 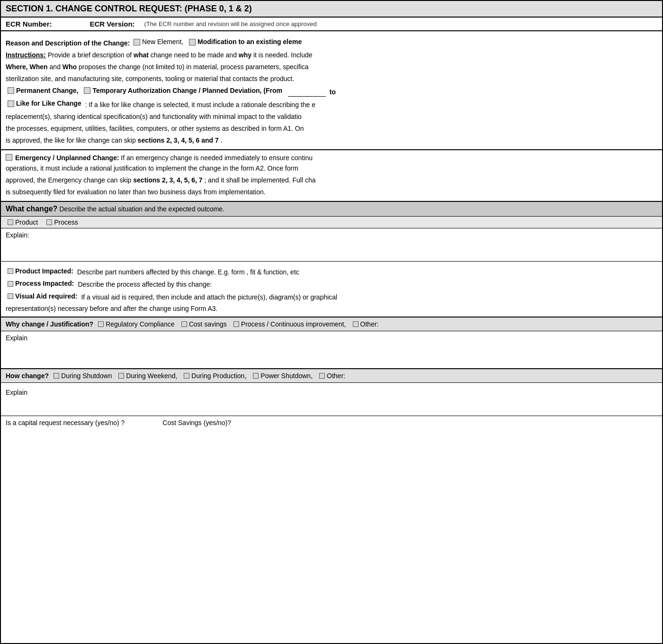 What do you see at coordinates (188, 272) in the screenshot?
I see `product-impacted-text: Describe part numbers affected by this c…` at bounding box center [188, 272].